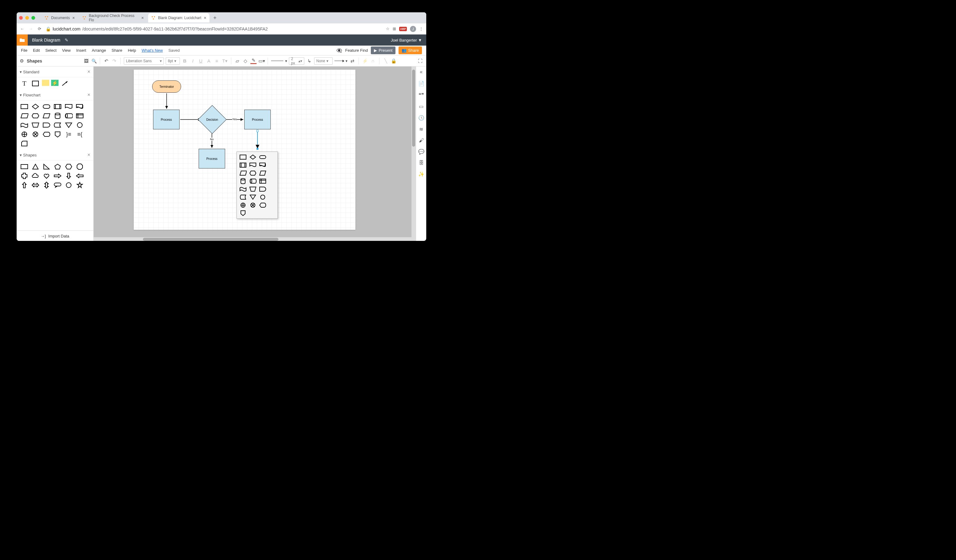  What do you see at coordinates (193, 61) in the screenshot?
I see `italic-icon: I` at bounding box center [193, 61].